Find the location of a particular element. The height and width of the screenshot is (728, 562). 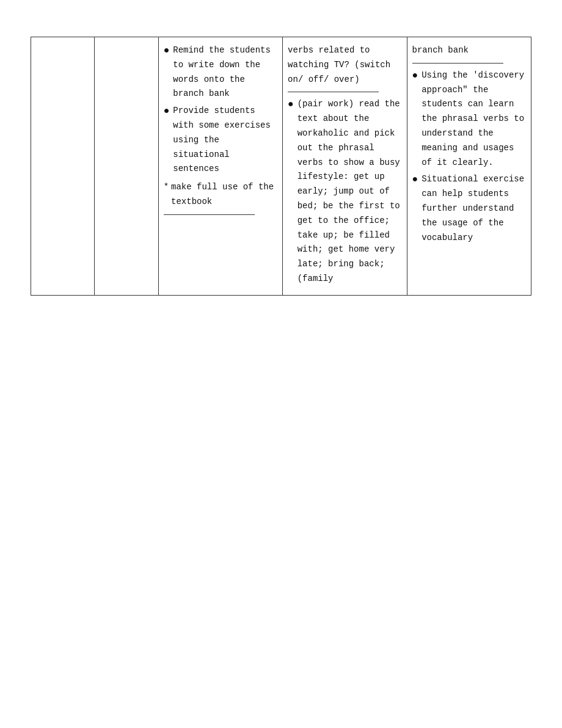

content-top-text: verbs related to watching TV? (switch on… is located at coordinates (345, 65).